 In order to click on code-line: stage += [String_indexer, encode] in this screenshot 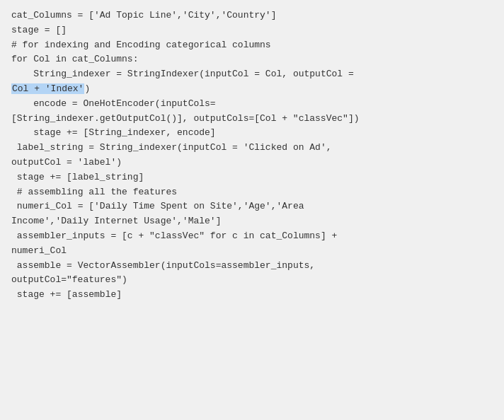, I will do `click(113, 133)`.